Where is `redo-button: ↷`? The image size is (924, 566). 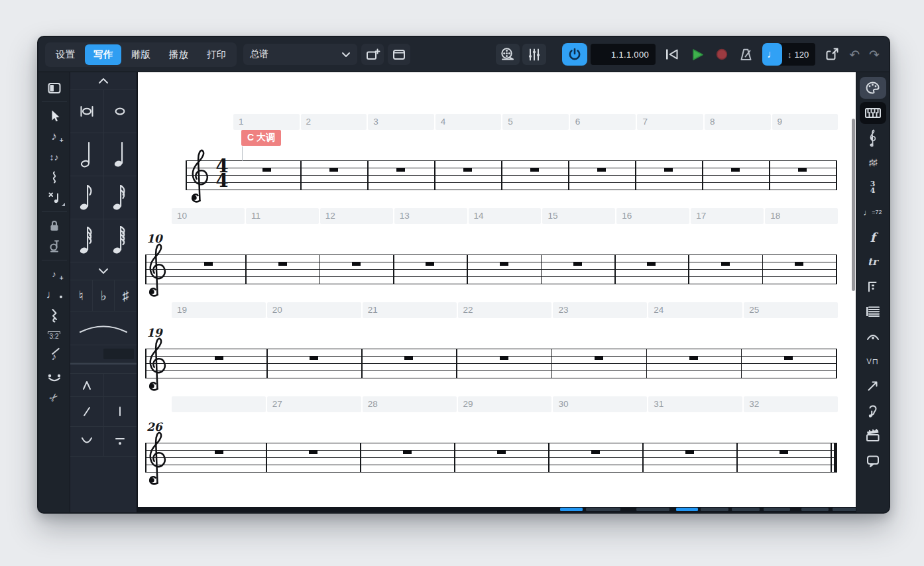 redo-button: ↷ is located at coordinates (874, 54).